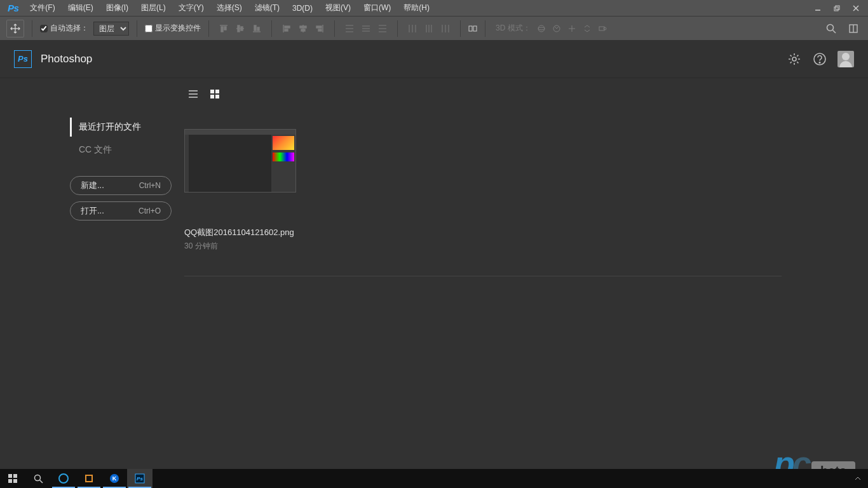 The image size is (868, 488). What do you see at coordinates (602, 29) in the screenshot?
I see `zoom-3d-icon` at bounding box center [602, 29].